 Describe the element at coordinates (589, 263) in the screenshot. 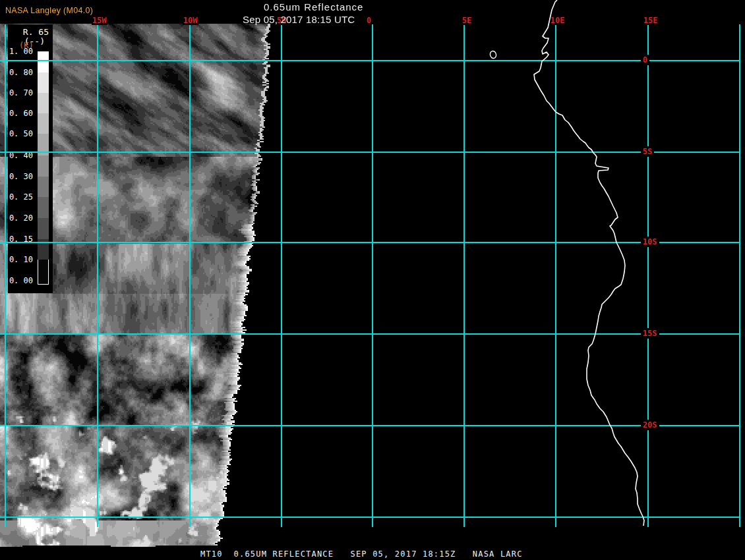

I see `coastline-path` at that location.